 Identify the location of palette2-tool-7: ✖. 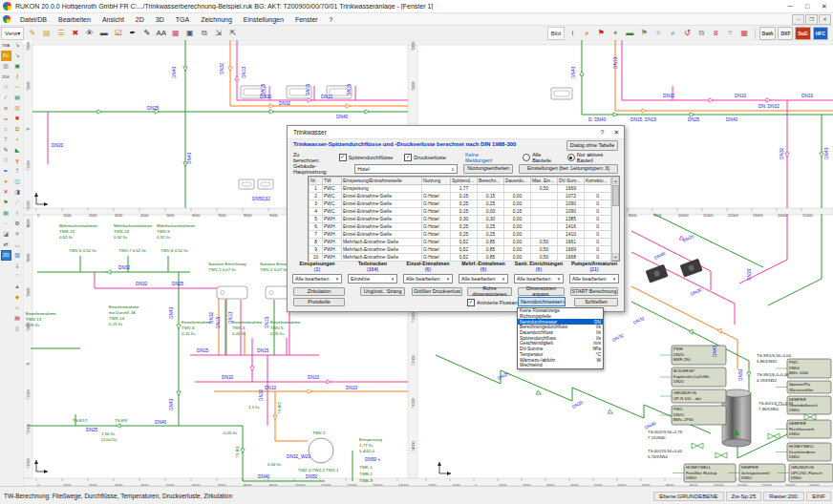
(17, 118).